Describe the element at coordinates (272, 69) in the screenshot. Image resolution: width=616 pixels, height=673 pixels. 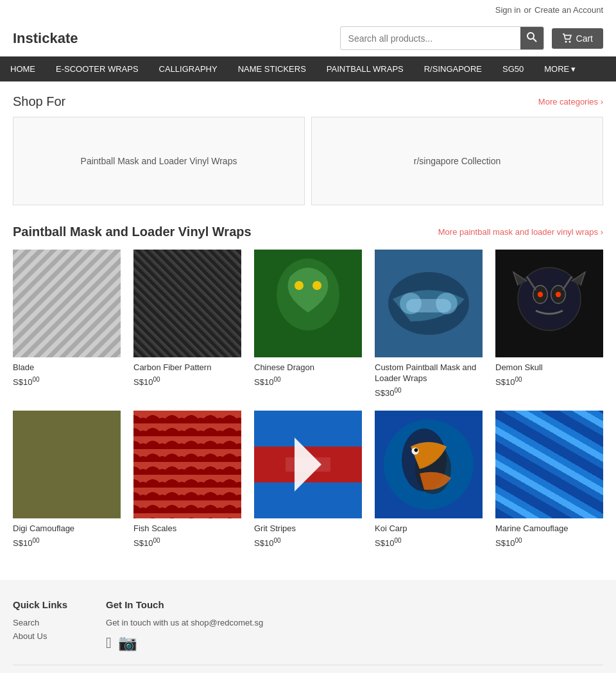
I see `nav-name-stickers: NAME STICKERS` at that location.